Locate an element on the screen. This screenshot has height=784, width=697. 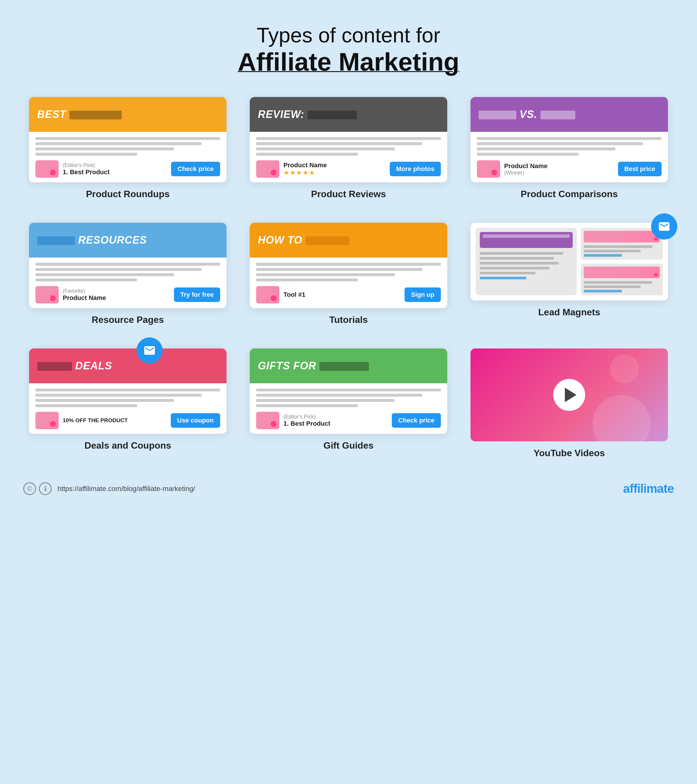
try-for-free-button: Try for free is located at coordinates (197, 295).